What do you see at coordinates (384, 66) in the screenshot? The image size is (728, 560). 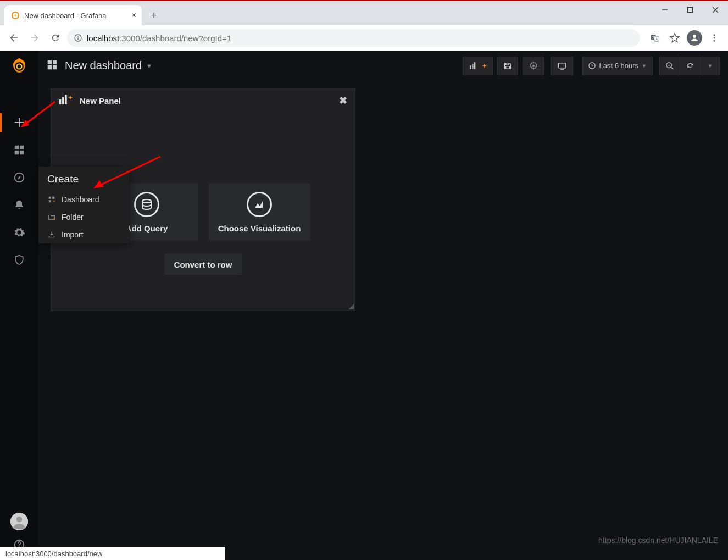 I see `dashboard-topbar: New dashboard ▼ + Last 6 hours ▼` at bounding box center [384, 66].